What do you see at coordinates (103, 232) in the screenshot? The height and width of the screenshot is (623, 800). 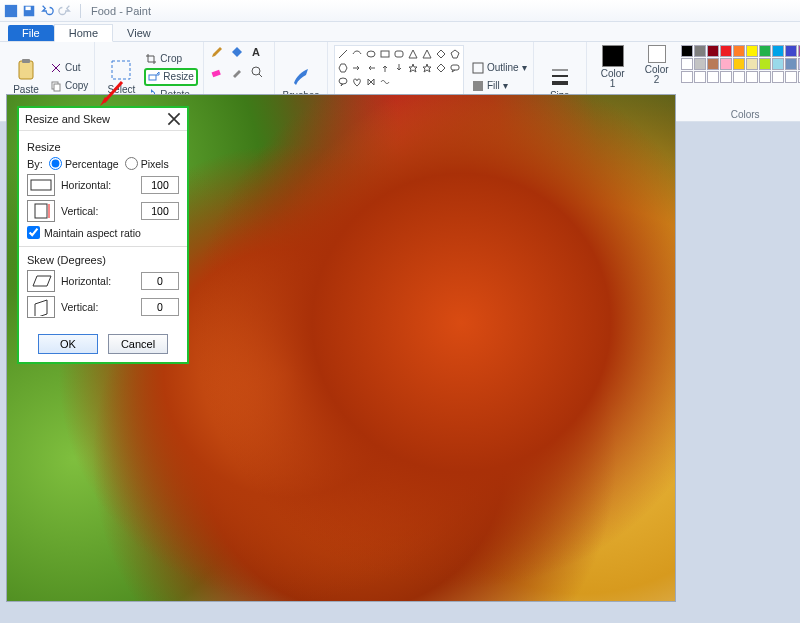 I see `maintain-aspect-checkbox: Maintain aspect ratio` at bounding box center [103, 232].